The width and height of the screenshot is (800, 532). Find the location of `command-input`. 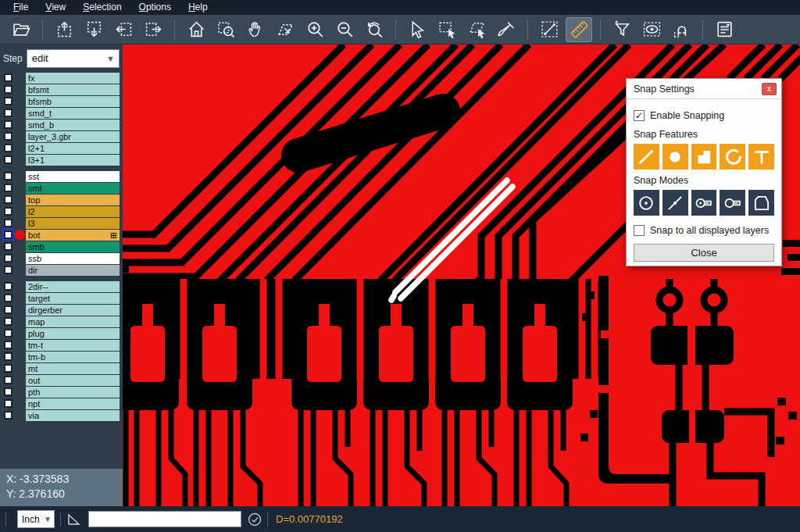

command-input is located at coordinates (165, 519).